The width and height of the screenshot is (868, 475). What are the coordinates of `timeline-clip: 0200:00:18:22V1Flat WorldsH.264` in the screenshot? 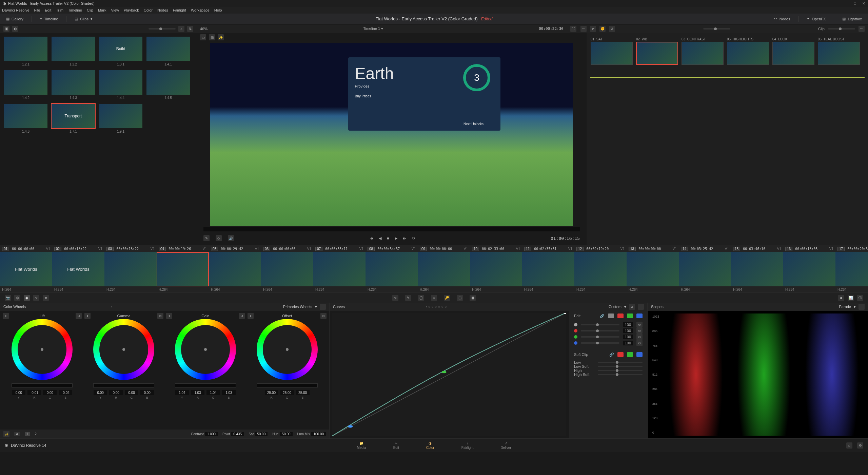 It's located at (78, 269).